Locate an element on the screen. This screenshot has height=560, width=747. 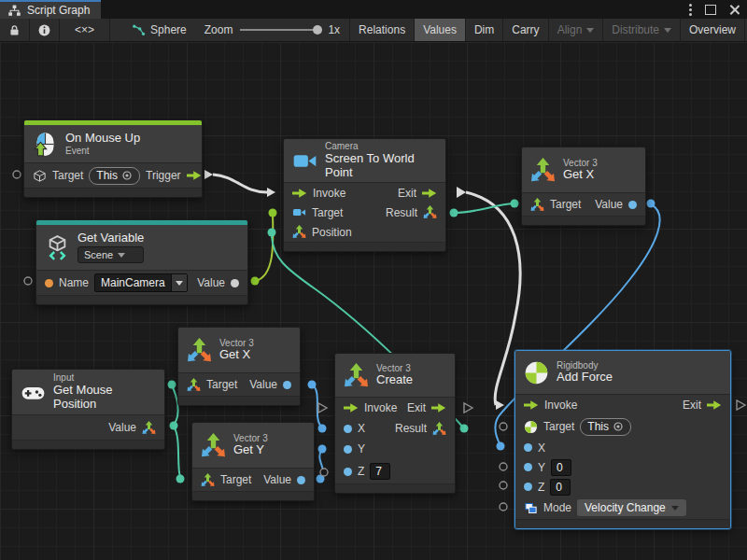
port-row: Target Result is located at coordinates (364, 213).